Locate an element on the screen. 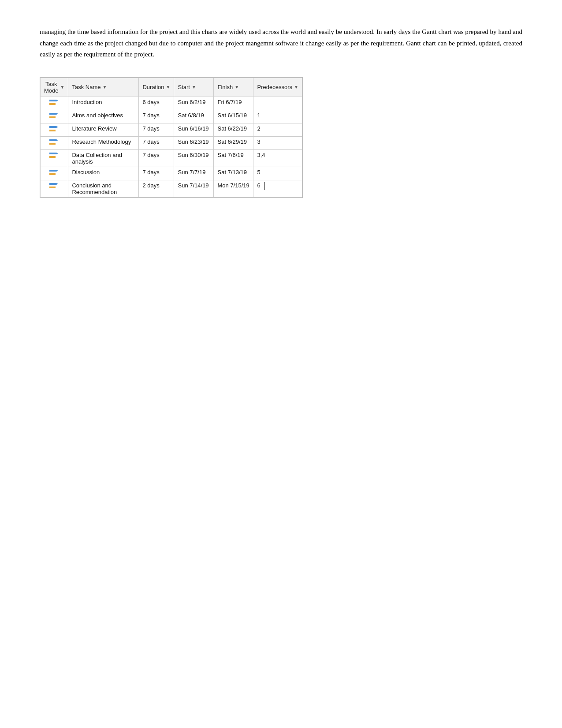 This screenshot has height=728, width=562. cell-predecessors is located at coordinates (278, 103).